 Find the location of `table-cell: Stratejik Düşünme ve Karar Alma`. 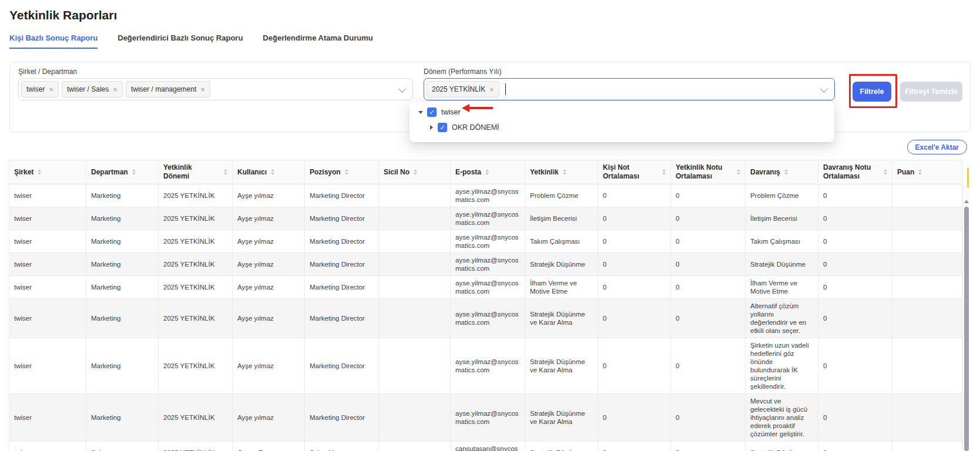

table-cell: Stratejik Düşünme ve Karar Alma is located at coordinates (562, 366).